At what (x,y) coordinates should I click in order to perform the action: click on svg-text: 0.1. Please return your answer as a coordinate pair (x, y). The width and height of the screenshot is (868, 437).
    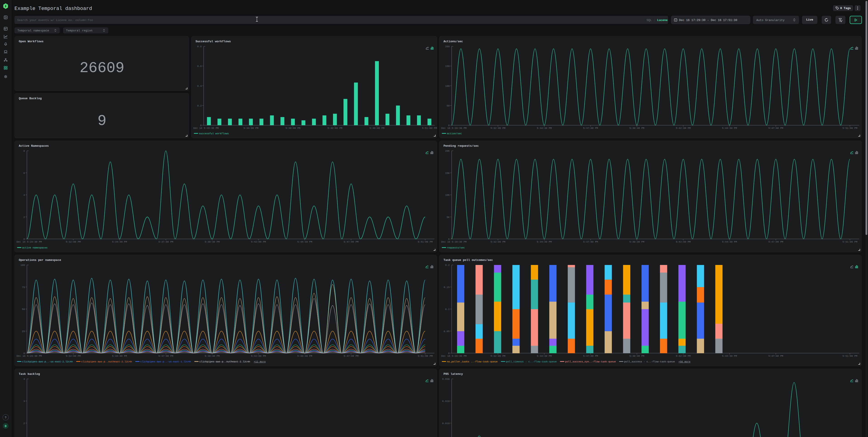
    Looking at the image, I should click on (447, 309).